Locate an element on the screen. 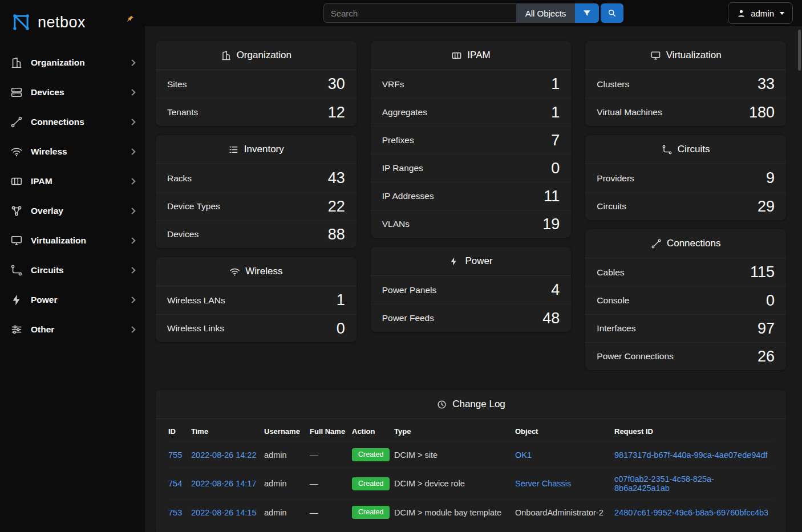  caret-down-icon is located at coordinates (782, 14).